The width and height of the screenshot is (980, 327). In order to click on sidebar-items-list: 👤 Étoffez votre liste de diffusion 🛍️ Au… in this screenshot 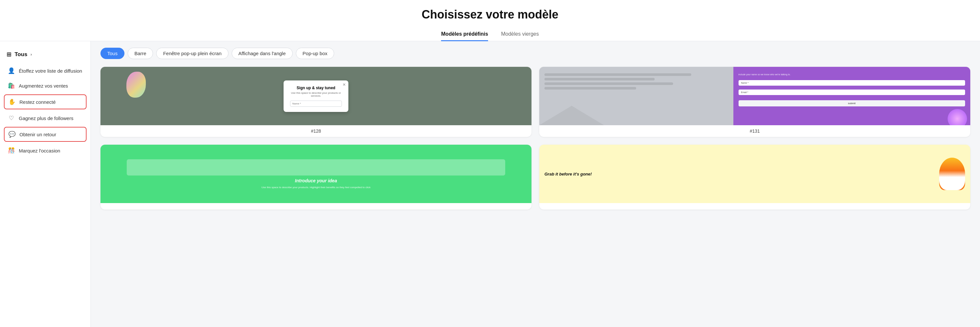, I will do `click(45, 110)`.